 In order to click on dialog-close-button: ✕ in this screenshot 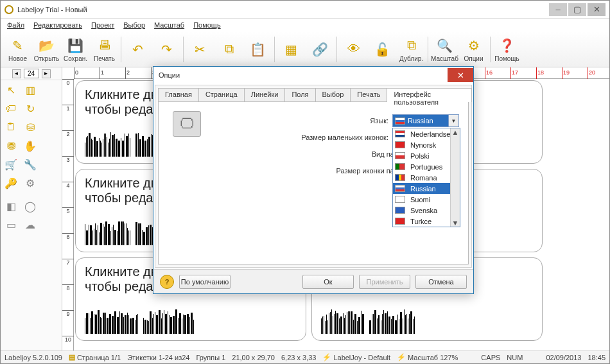, I will do `click(460, 75)`.